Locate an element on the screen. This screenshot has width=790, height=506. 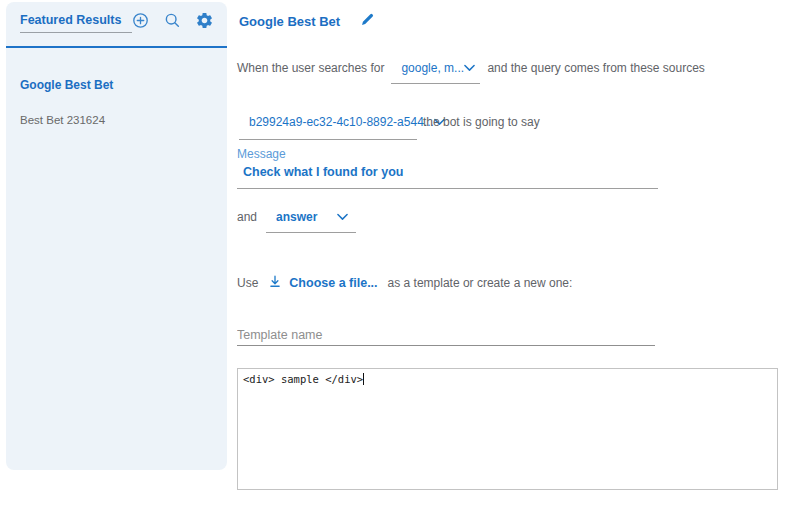
answer-type-value: answer is located at coordinates (296, 217).